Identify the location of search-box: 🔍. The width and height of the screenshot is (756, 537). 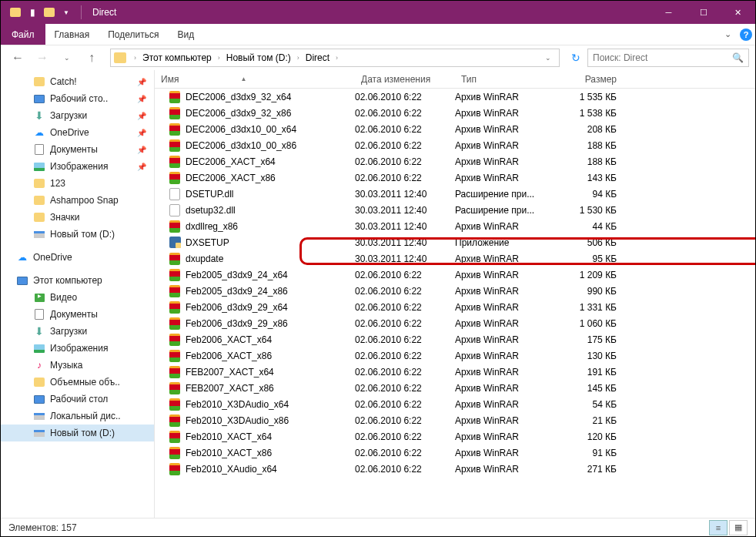
(668, 58).